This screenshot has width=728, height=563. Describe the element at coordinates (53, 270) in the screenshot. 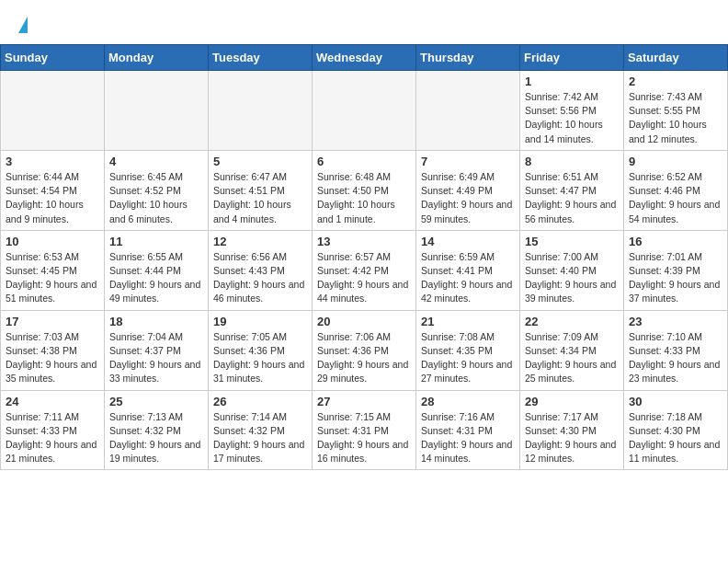

I see `calendar-cell: 10Sunrise: 6:53 AM Sunset: 4:45 PM Dayli…` at that location.